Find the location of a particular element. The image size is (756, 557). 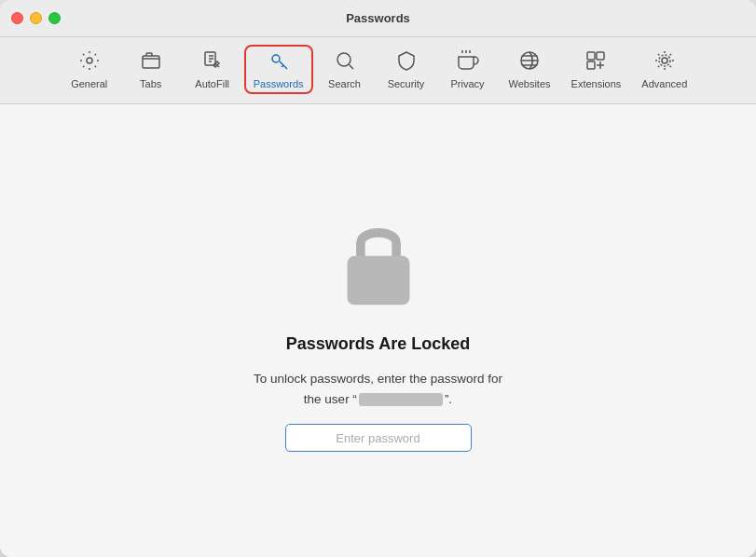

locked-desc: To unlock passwords, enter the password … is located at coordinates (378, 389).